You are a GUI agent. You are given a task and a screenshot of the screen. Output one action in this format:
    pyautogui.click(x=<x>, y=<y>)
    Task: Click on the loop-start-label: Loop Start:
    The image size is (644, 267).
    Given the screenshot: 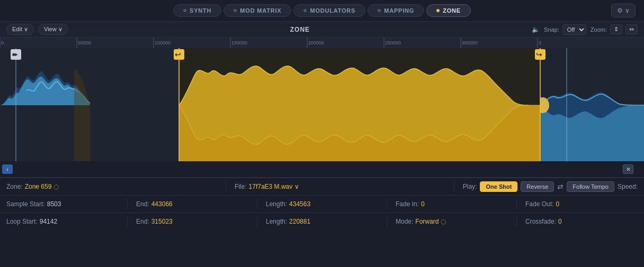 What is the action you would take?
    pyautogui.click(x=22, y=222)
    